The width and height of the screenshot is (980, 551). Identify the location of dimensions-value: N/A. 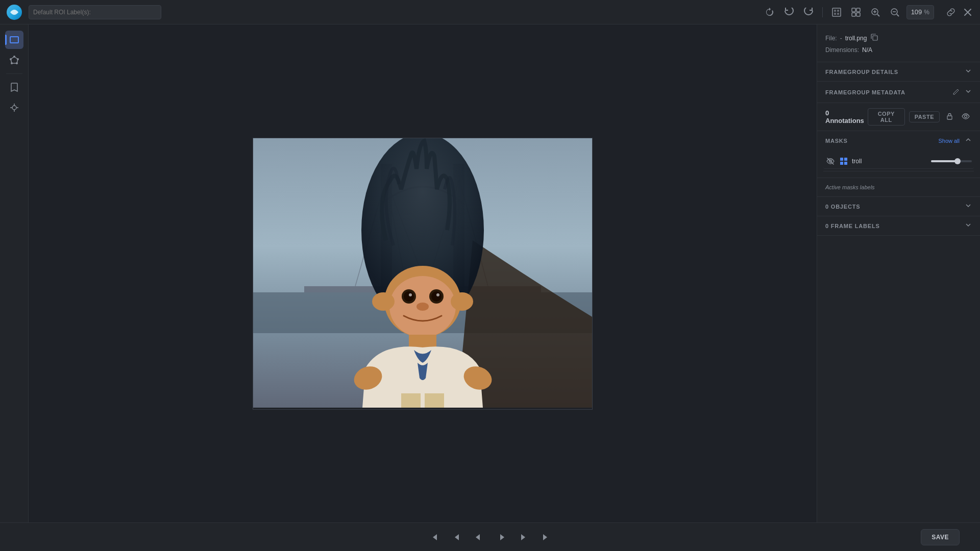
(867, 50).